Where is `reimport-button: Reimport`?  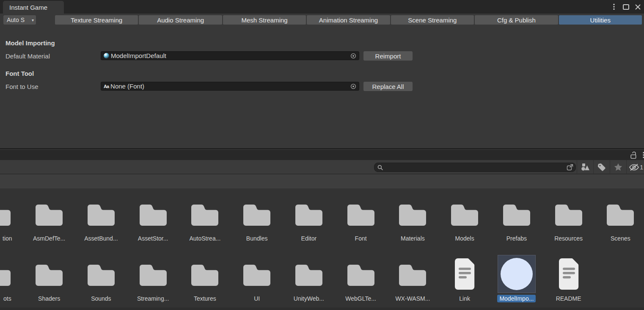
reimport-button: Reimport is located at coordinates (388, 56).